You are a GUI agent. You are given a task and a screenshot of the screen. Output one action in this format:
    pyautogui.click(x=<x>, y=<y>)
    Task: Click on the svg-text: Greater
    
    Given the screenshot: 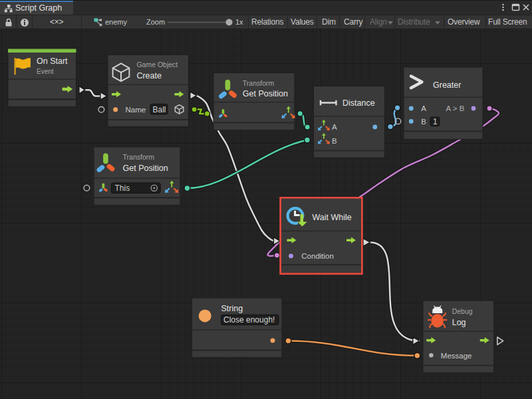 What is the action you would take?
    pyautogui.click(x=447, y=85)
    